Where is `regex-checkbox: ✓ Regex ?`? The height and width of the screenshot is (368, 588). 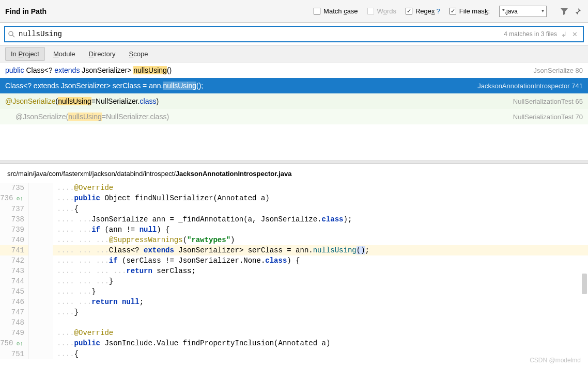 regex-checkbox: ✓ Regex ? is located at coordinates (423, 11).